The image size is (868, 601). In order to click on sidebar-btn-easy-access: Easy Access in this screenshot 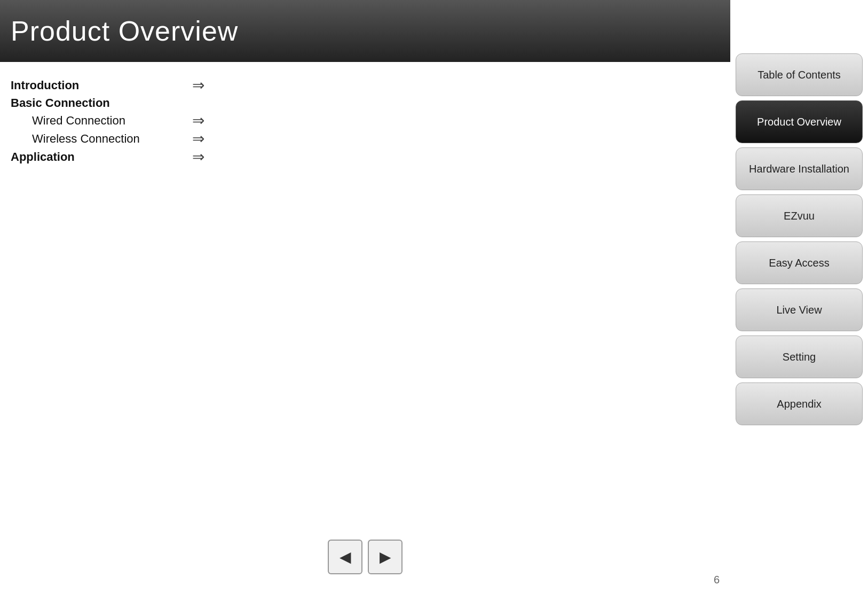, I will do `click(799, 263)`.